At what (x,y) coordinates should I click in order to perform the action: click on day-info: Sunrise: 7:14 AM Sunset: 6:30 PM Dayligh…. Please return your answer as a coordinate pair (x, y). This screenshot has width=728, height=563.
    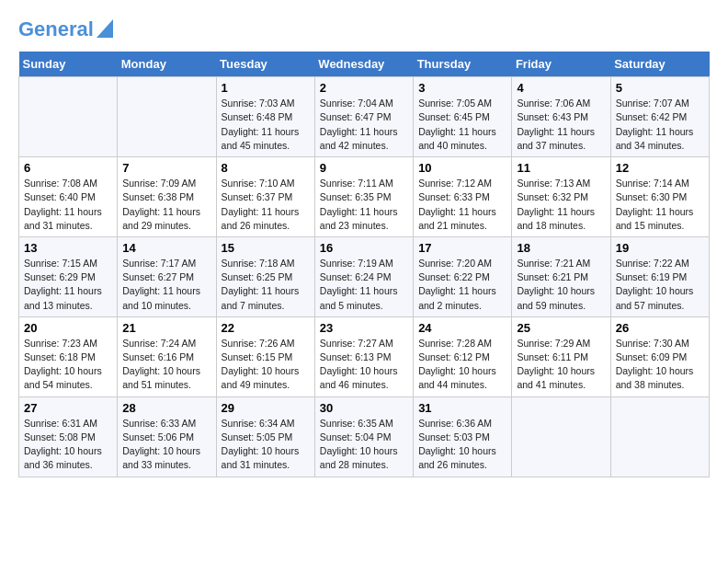
    Looking at the image, I should click on (660, 204).